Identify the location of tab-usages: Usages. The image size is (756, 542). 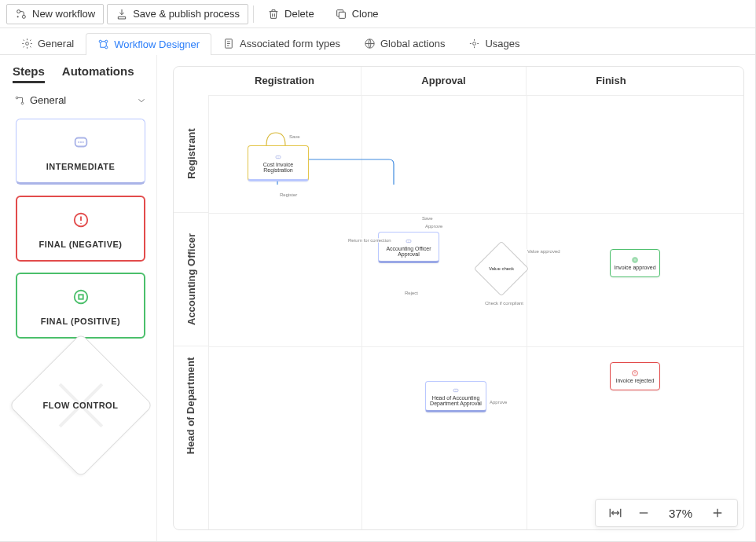
(494, 43).